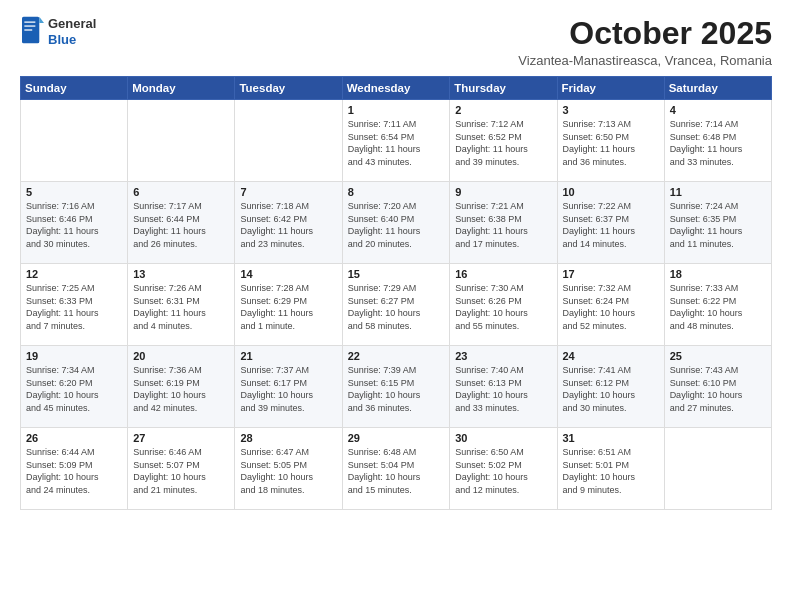 This screenshot has height=612, width=792. I want to click on day-info: Sunrise: 7:30 AM Sunset: 6:26 PM Dayligh…, so click(503, 307).